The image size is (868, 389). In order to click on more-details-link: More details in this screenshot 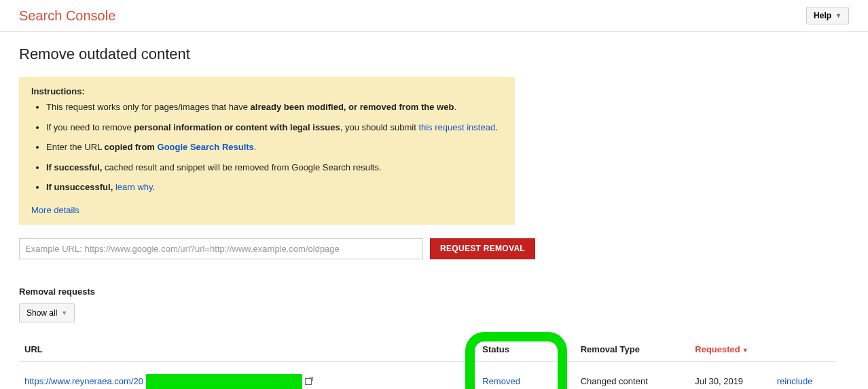, I will do `click(56, 210)`.